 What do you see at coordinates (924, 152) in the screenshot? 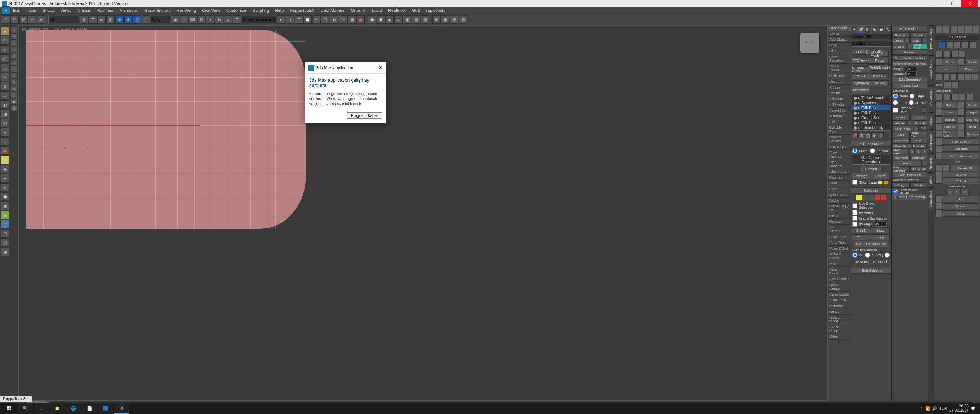
I see `planar-z-button: Z` at bounding box center [924, 152].